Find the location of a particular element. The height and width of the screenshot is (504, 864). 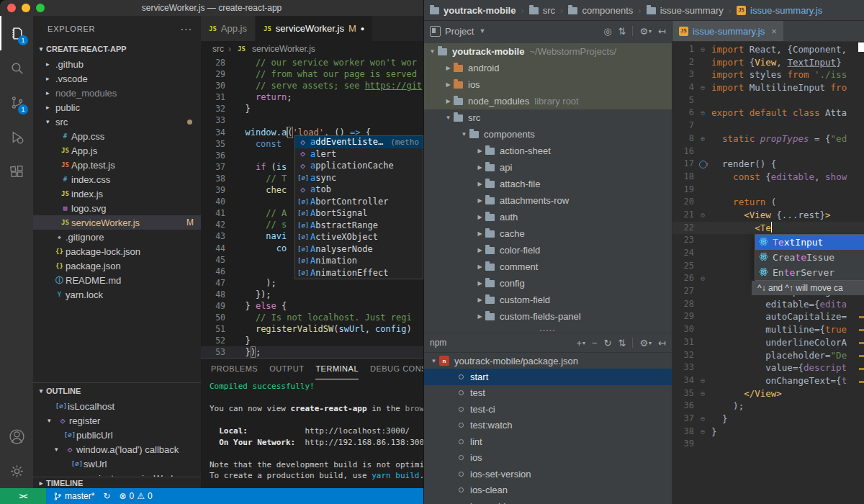

tree-item-color-field: ▶color-field is located at coordinates (548, 251).